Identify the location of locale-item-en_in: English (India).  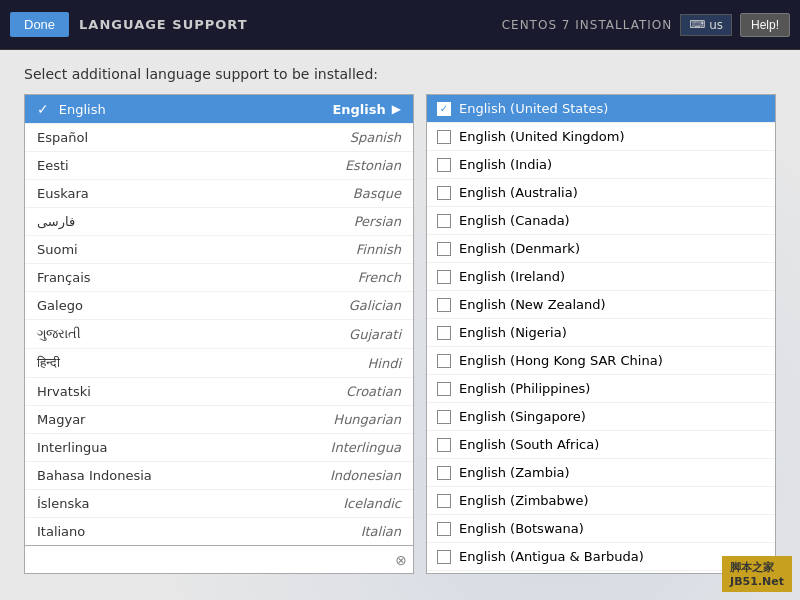
(601, 165).